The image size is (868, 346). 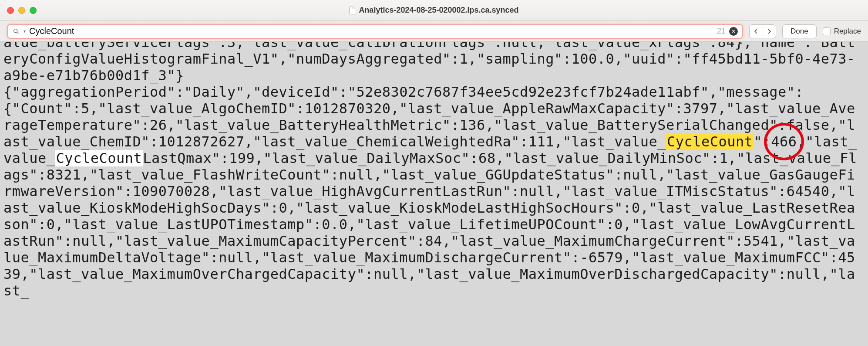 I want to click on find-prev-button, so click(x=756, y=31).